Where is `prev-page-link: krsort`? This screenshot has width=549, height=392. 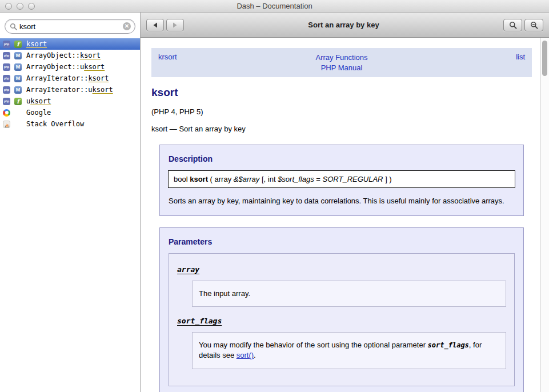 prev-page-link: krsort is located at coordinates (168, 57).